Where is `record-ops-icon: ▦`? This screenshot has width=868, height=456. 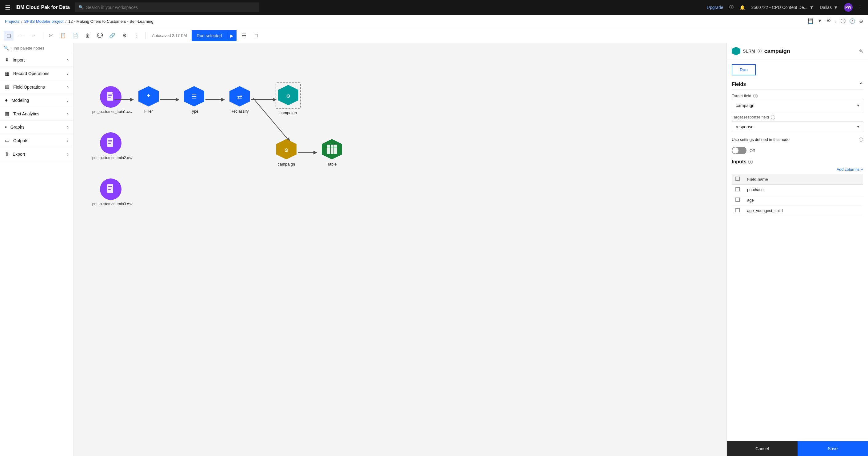
record-ops-icon: ▦ is located at coordinates (7, 73).